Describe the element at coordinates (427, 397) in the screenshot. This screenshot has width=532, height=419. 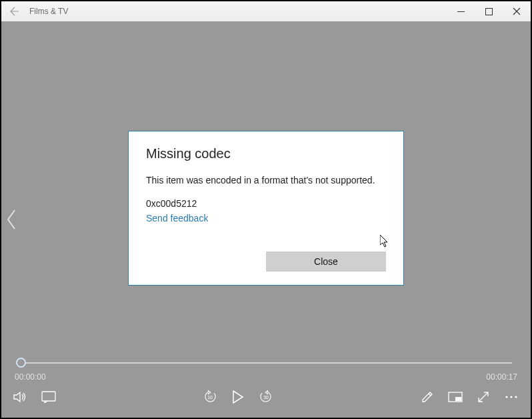
I see `edit-button` at that location.